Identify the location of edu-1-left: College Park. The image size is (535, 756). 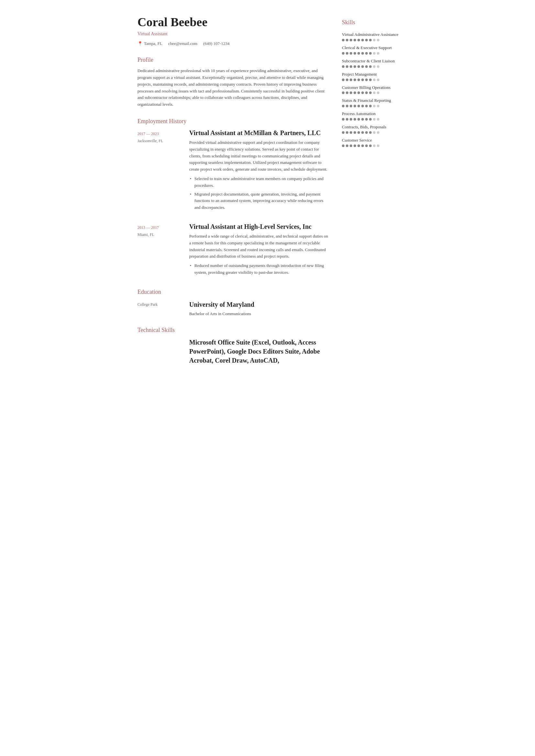
(163, 308).